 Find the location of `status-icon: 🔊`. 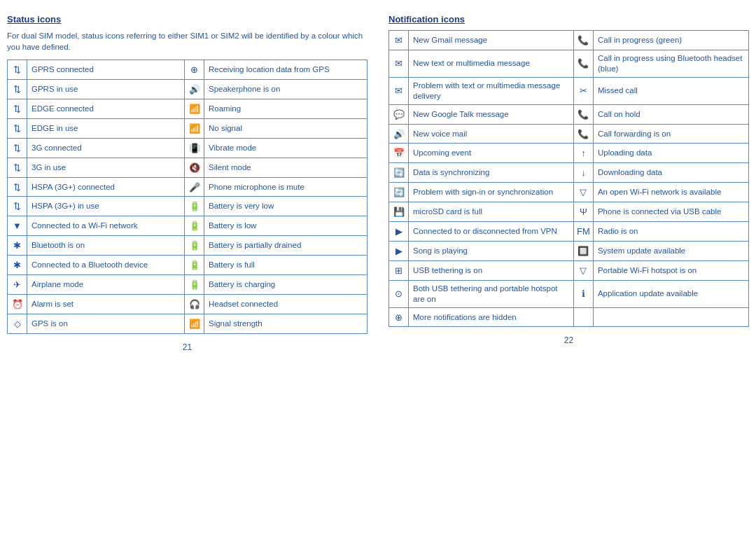

status-icon: 🔊 is located at coordinates (195, 90).